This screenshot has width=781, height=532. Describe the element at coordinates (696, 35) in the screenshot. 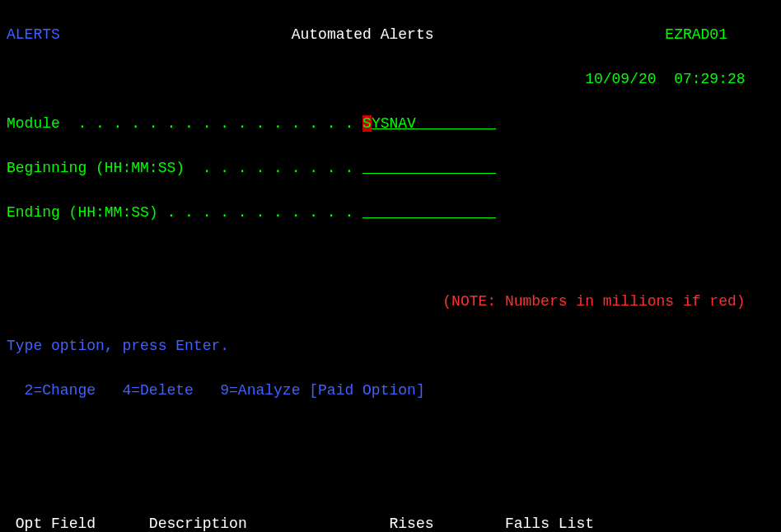

I see `system-id: EZRAD01` at that location.